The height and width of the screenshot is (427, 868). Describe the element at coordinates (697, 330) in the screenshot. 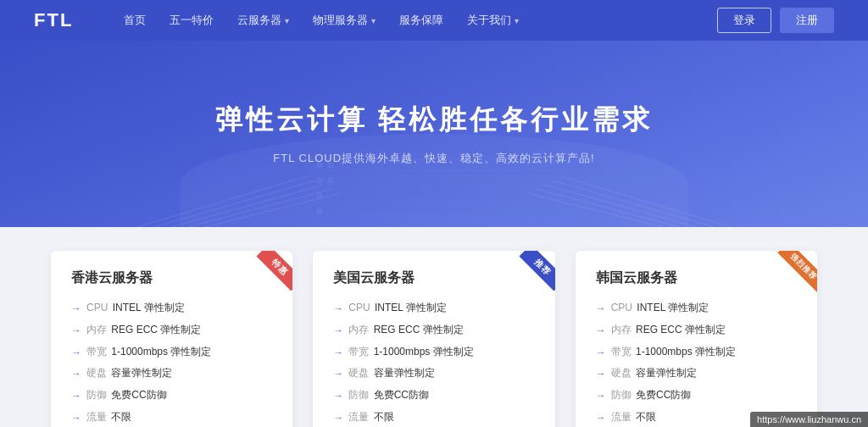

I see `feature-ram-kr: → 内存 REG ECC 弹性制定` at that location.